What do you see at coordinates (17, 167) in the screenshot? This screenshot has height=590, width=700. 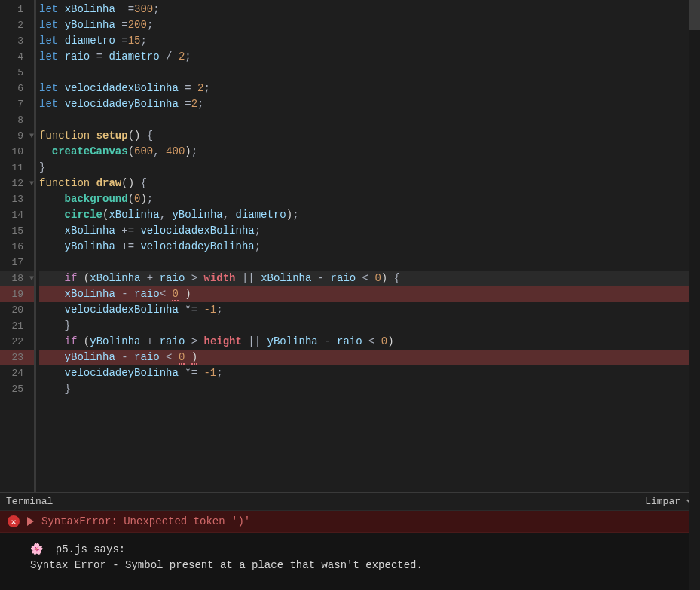 I see `line-number: 11` at bounding box center [17, 167].